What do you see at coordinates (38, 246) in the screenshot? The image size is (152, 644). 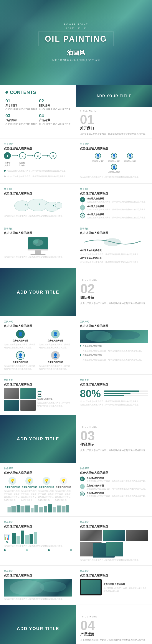 I see `about-tech-left: 关于我们 点击这里输入您的标题 点击这里输入您的正文内容，简单清晰的阐述您想表达…` at bounding box center [38, 246].